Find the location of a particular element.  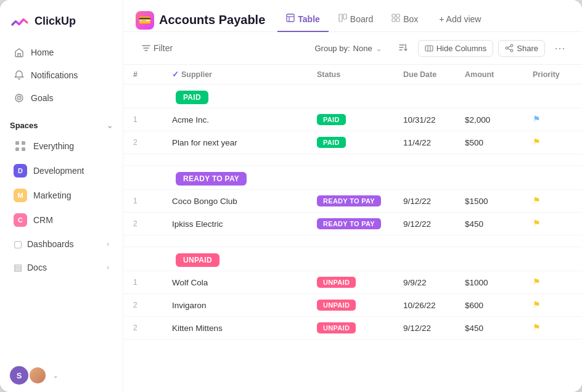

table-row: 2 Plan for next year PAID 11/4/22 $500 ⚑ is located at coordinates (353, 143).